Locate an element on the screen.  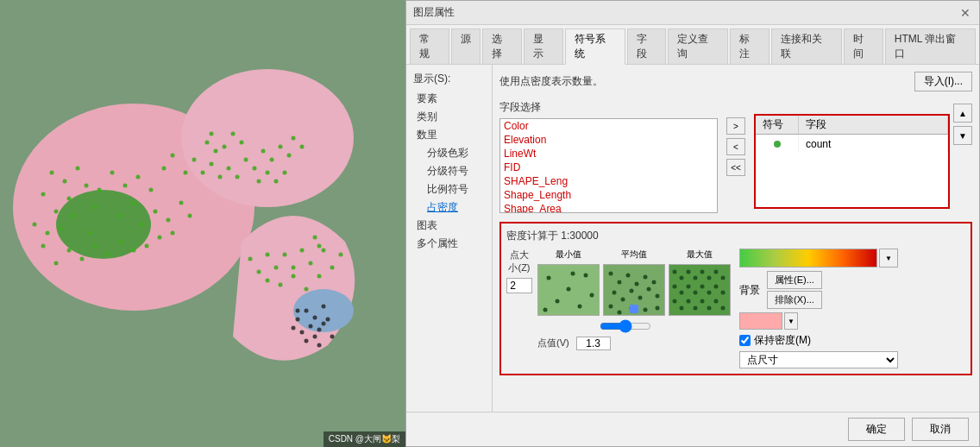
point-size-control: 点大小(Z) is located at coordinates (519, 271).